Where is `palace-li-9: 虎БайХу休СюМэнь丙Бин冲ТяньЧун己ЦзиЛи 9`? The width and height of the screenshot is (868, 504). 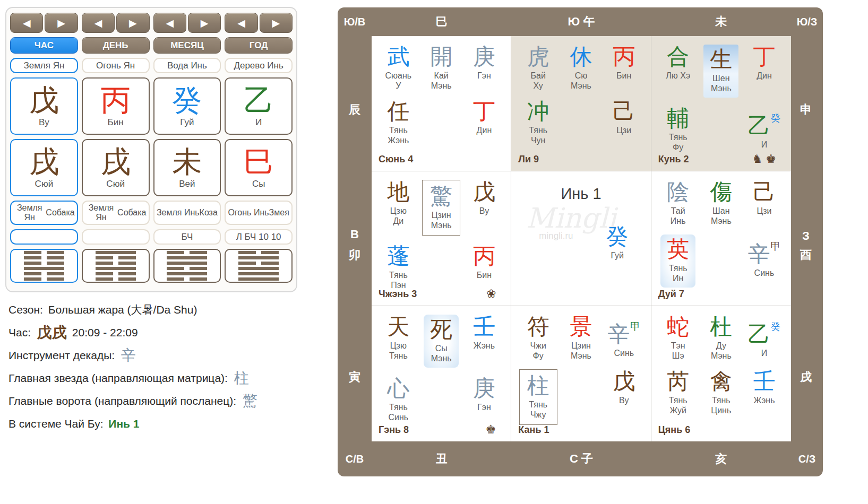
palace-li-9: 虎БайХу休СюМэнь丙Бин冲ТяньЧун己ЦзиЛи 9 is located at coordinates (581, 104).